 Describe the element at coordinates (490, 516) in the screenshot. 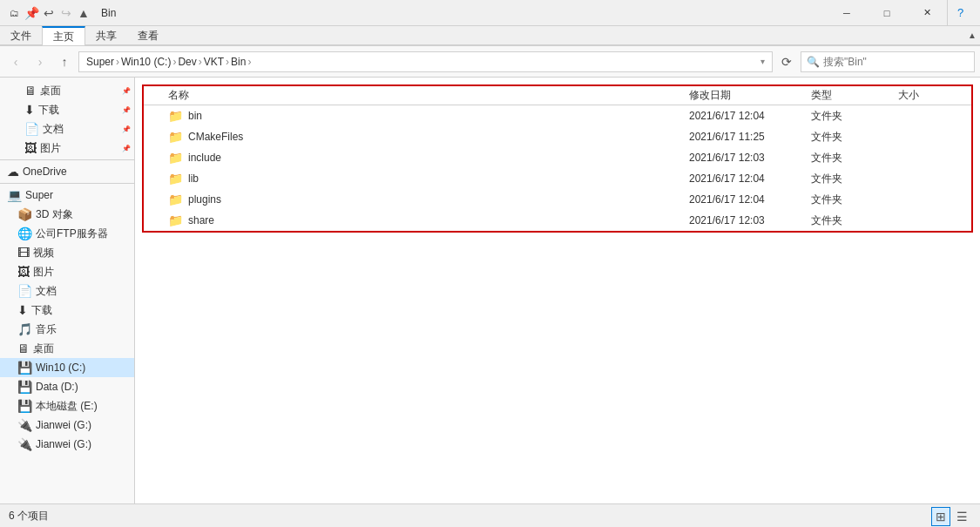

I see `status-bar: 6 个项目 ⊞ ☰` at that location.